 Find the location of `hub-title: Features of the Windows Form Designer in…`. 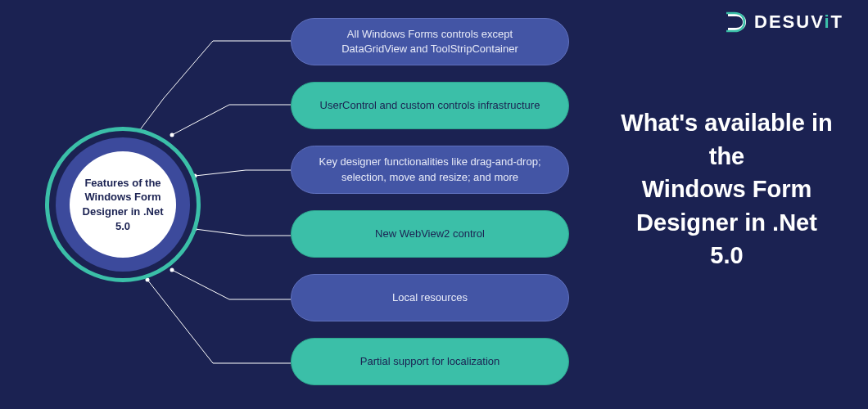

hub-title: Features of the Windows Form Designer in… is located at coordinates (123, 204).